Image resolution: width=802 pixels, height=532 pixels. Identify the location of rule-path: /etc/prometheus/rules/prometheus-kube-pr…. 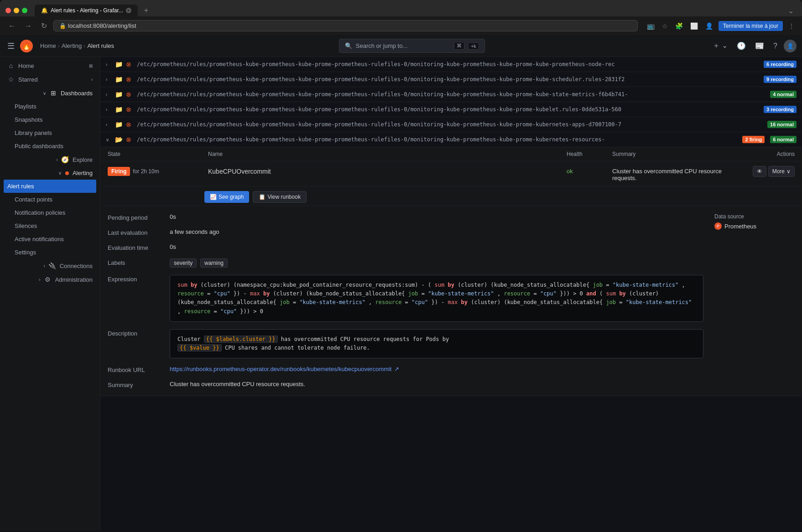
(448, 79).